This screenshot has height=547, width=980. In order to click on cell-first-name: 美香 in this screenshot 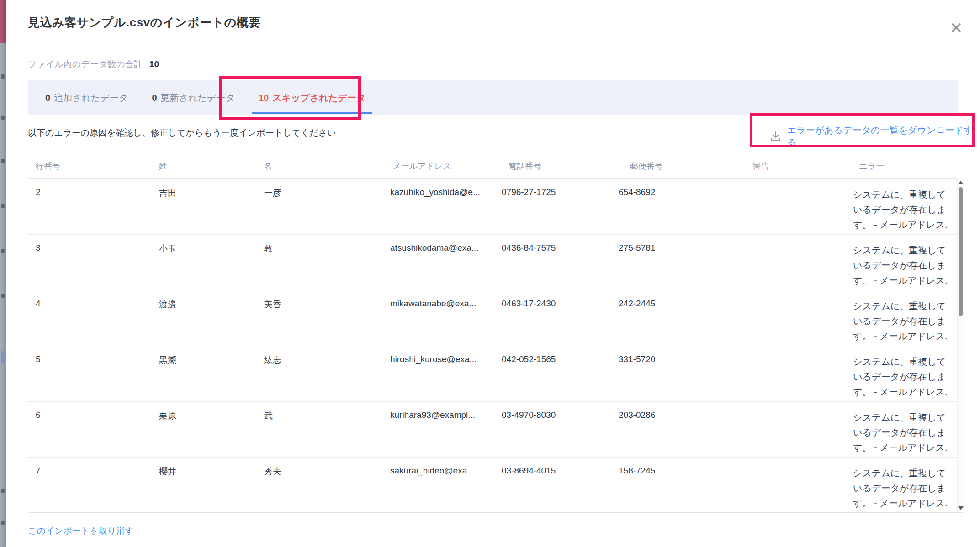, I will do `click(317, 318)`.